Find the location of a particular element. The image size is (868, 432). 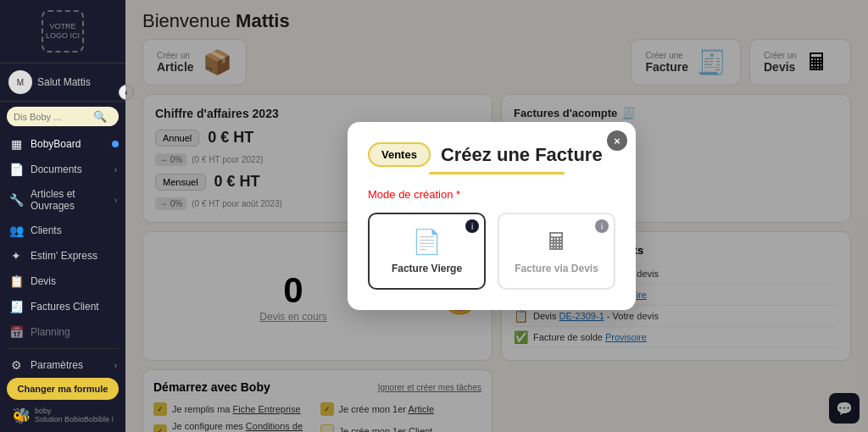

modal-tab-ventes: Ventes is located at coordinates (399, 154).